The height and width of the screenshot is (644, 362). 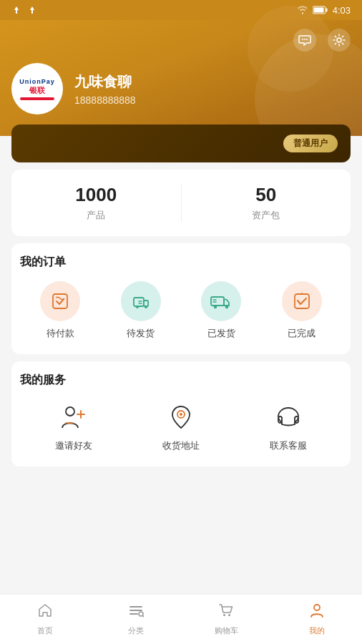 What do you see at coordinates (181, 203) in the screenshot?
I see `stats-section: 1000 产品 50 资产包` at bounding box center [181, 203].